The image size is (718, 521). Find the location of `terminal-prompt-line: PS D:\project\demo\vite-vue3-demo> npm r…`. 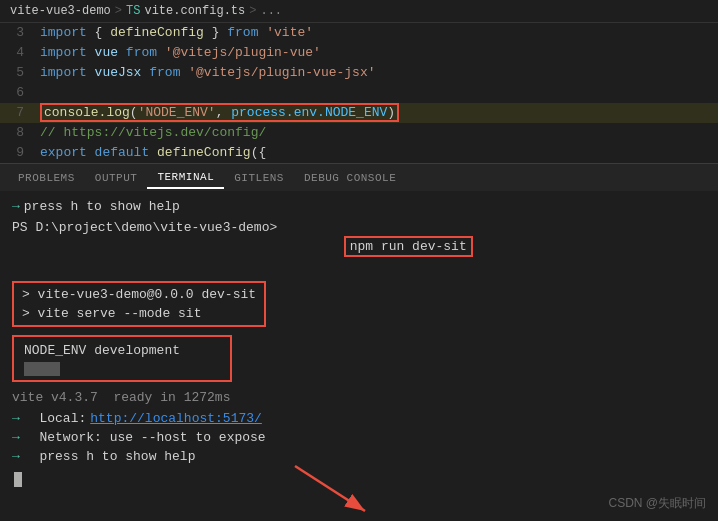

terminal-prompt-line: PS D:\project\demo\vite-vue3-demo> npm r… is located at coordinates (359, 246).